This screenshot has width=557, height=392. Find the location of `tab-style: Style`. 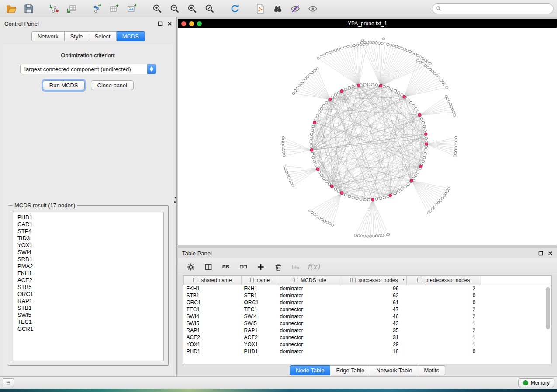

tab-style: Style is located at coordinates (77, 37).